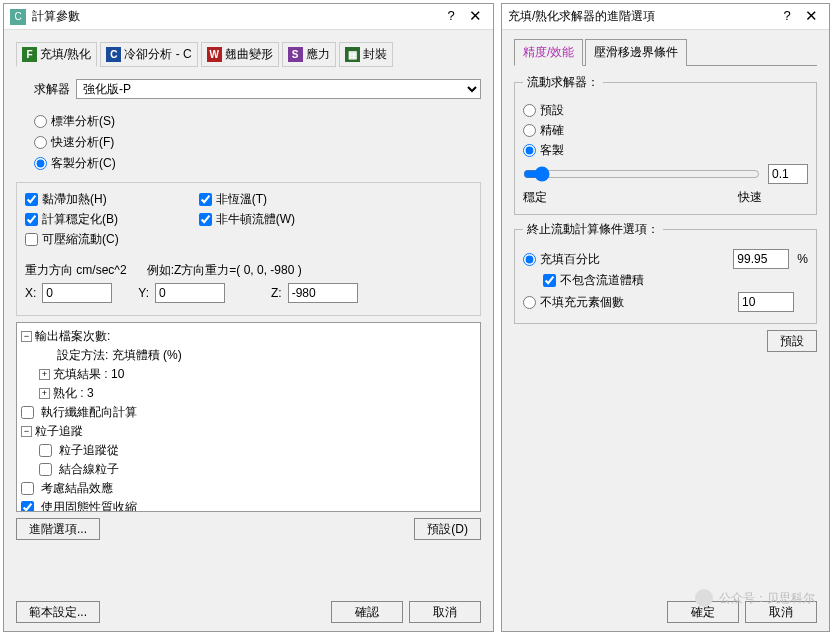 The width and height of the screenshot is (833, 635). Describe the element at coordinates (276, 293) in the screenshot. I see `z-label: Z:` at that location.